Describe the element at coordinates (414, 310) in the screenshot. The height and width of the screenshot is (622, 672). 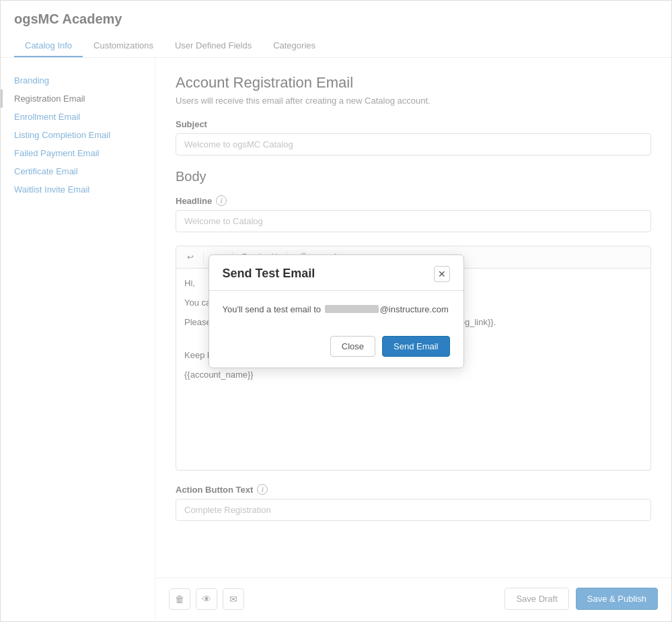
I see `modal-email-domain: @instructure.com` at that location.